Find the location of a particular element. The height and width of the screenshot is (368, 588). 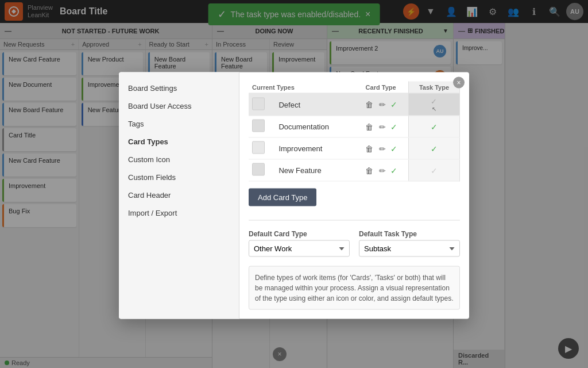

sidebar-item-board-user-access: Board User Access is located at coordinates (179, 106).